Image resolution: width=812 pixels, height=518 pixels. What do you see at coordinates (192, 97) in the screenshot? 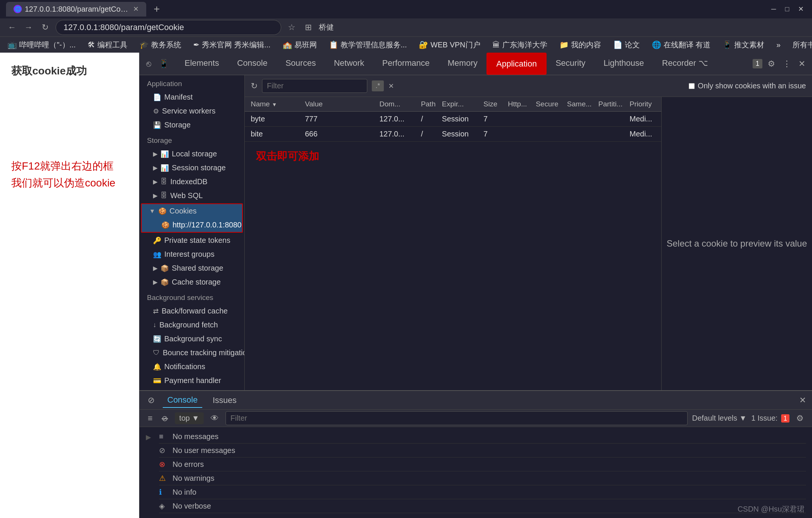
I see `sidebar-item-manifest: 📄 Manifest` at bounding box center [192, 97].